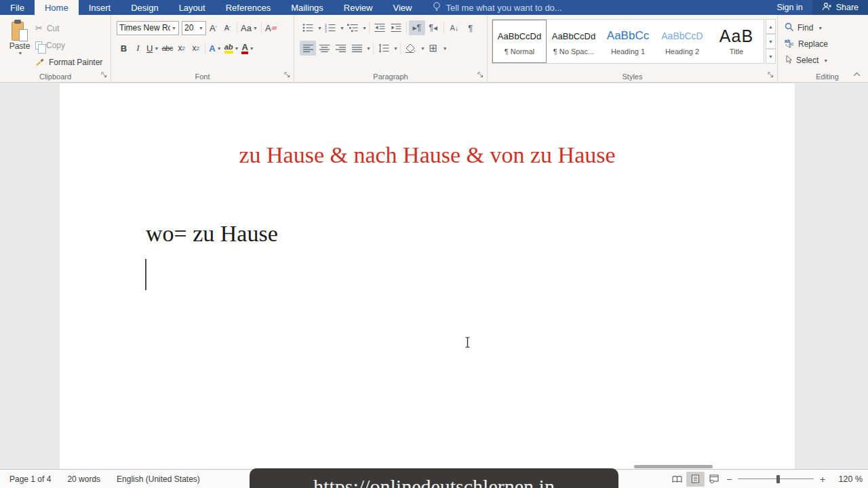 The width and height of the screenshot is (868, 488). What do you see at coordinates (248, 48) in the screenshot?
I see `font-color-button: A▼` at bounding box center [248, 48].